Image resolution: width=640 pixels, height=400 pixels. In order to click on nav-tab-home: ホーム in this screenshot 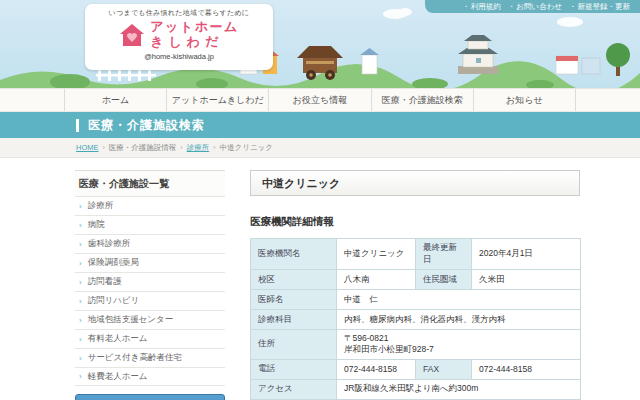, I will do `click(115, 100)`.